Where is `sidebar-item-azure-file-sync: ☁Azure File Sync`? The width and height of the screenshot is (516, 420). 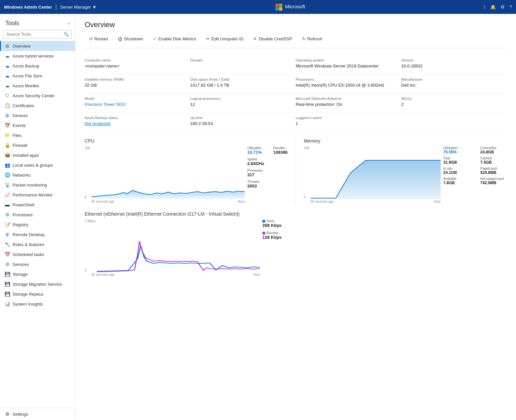
sidebar-item-azure-file-sync: ☁Azure File Sync is located at coordinates (38, 76).